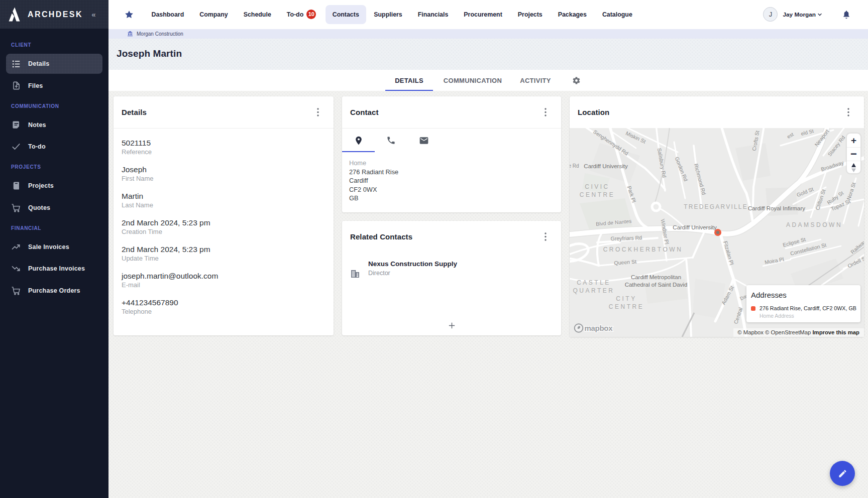 Image resolution: width=868 pixels, height=498 pixels. Describe the element at coordinates (814, 225) in the screenshot. I see `svg-text: ADAMSDOWN` at that location.